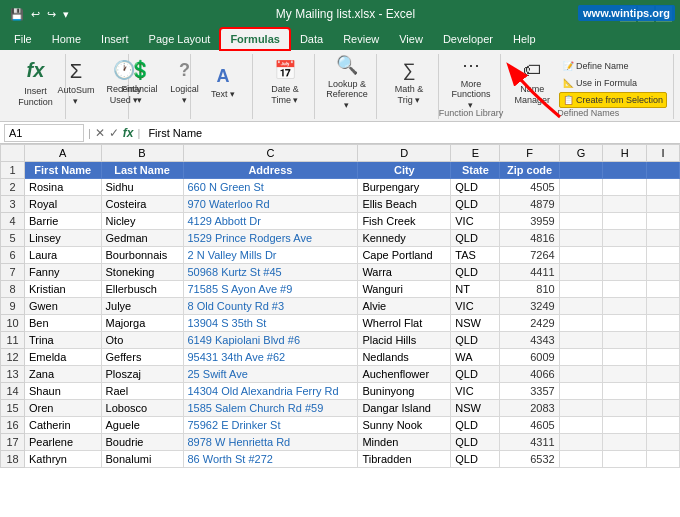 This screenshot has height=517, width=680. Describe the element at coordinates (285, 83) in the screenshot. I see `date-time-button: 📅 Date &Time ▾` at that location.